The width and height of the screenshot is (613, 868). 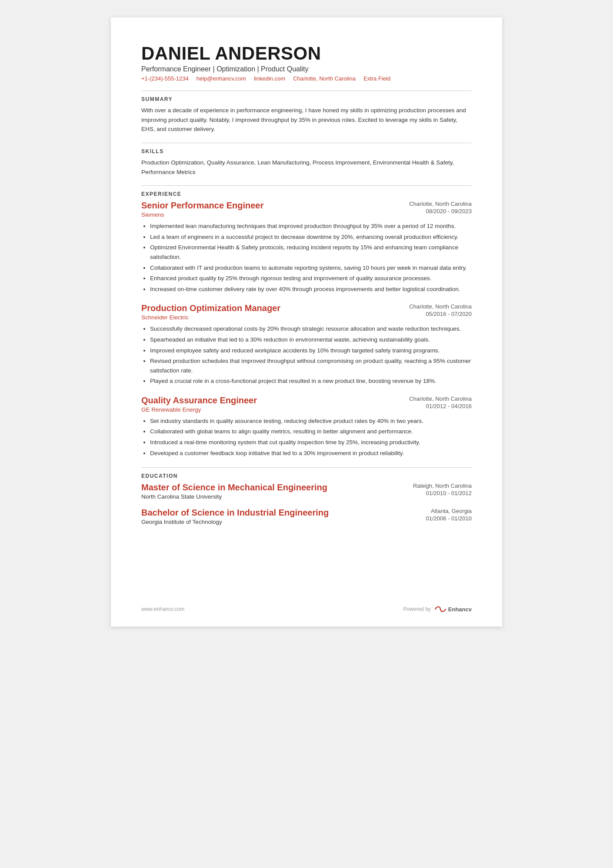 What do you see at coordinates (311, 442) in the screenshot?
I see `bullet: Introduced a real-time monitoring system…` at bounding box center [311, 442].